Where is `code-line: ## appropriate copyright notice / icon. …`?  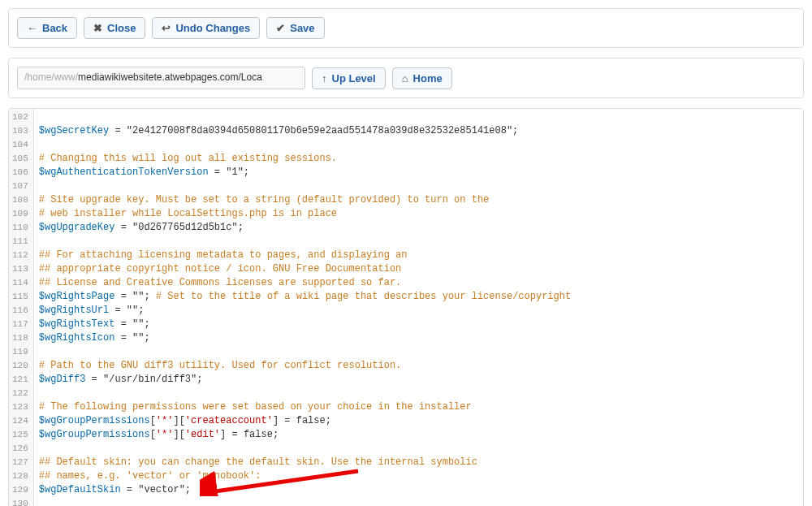 code-line: ## appropriate copyright notice / icon. … is located at coordinates (419, 270).